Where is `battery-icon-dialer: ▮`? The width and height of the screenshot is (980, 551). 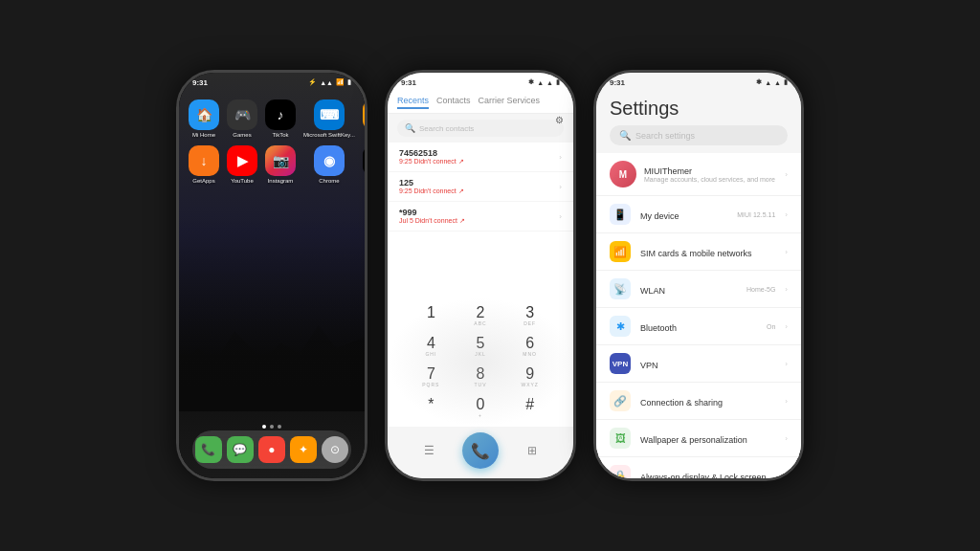 battery-icon-dialer: ▮ is located at coordinates (558, 82).